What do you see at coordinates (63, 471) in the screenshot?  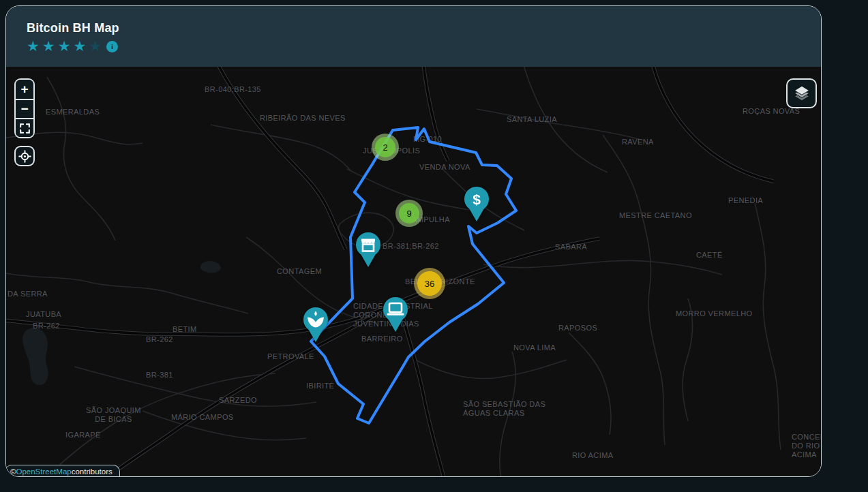 I see `attribution-bar: © OpenStreetMap contributors` at bounding box center [63, 471].